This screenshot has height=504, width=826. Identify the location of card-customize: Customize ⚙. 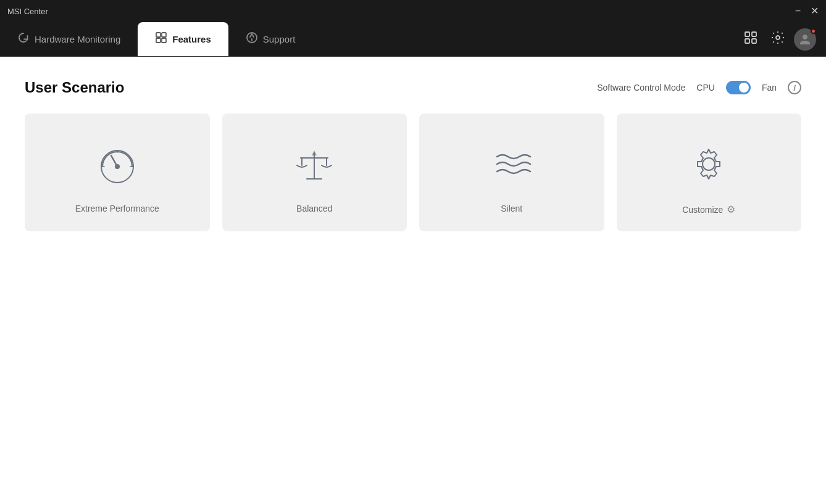
(709, 173).